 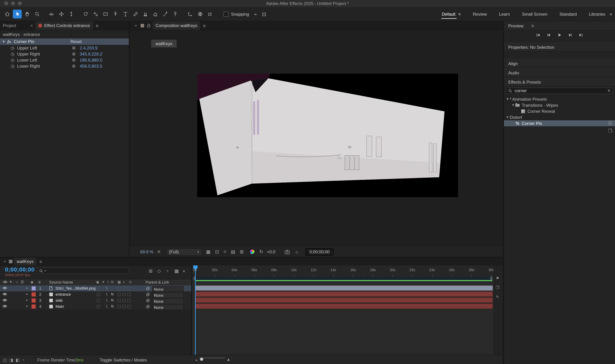 What do you see at coordinates (200, 14) in the screenshot?
I see `world-axis-tool` at bounding box center [200, 14].